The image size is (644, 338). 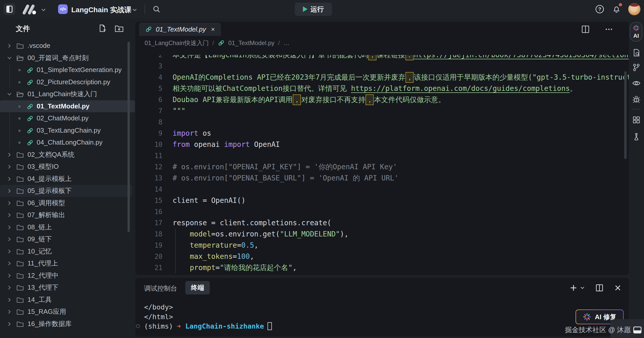 I want to click on more-actions-icon, so click(x=609, y=29).